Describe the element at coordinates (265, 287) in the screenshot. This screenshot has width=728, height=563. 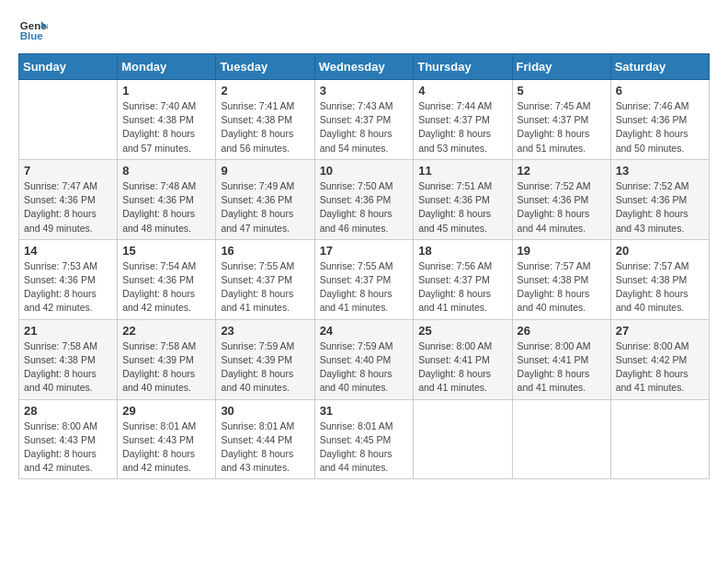
I see `day-info: Sunrise: 7:55 AM Sunset: 4:37 PM Dayligh…` at that location.